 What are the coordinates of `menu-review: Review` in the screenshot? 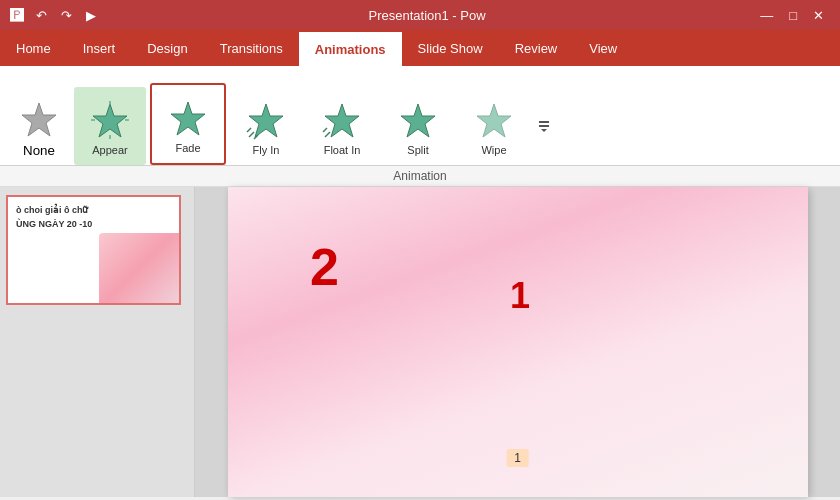 It's located at (536, 48).